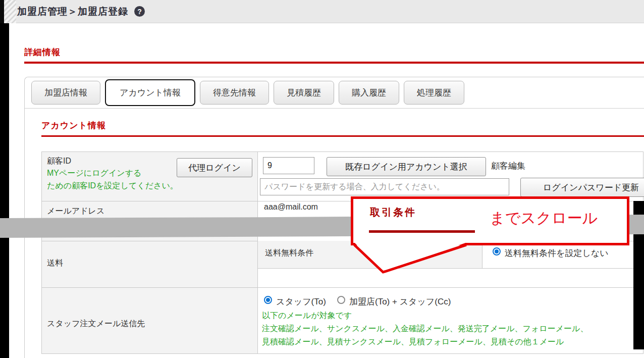 This screenshot has height=358, width=644. I want to click on tab-quote-history: 見積履歴, so click(304, 93).